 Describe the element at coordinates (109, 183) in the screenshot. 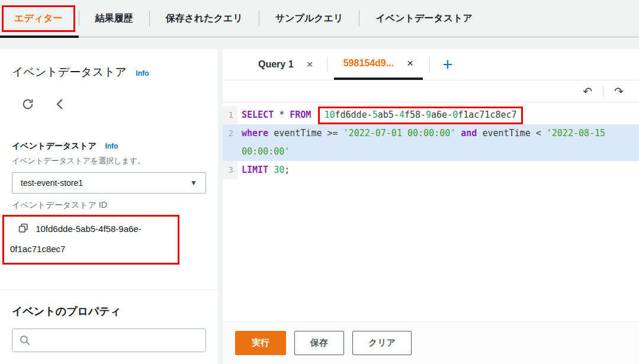

I see `event-data-store-select: test-event-store1 ▼` at that location.